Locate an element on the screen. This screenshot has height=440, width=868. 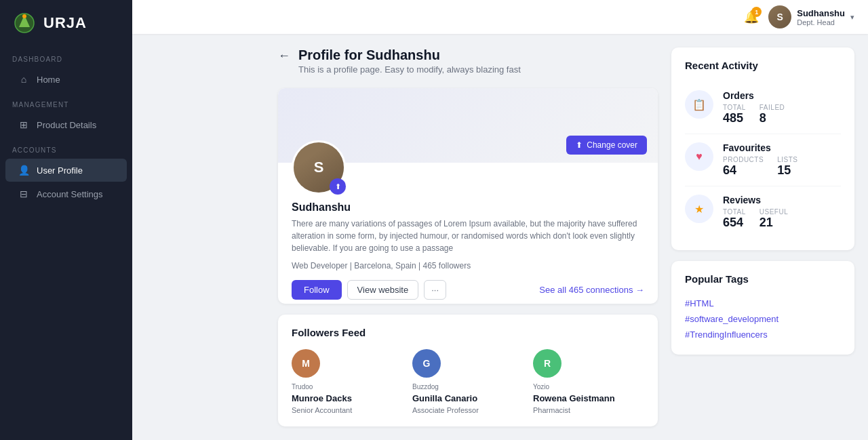
follower-avatar-1: G is located at coordinates (427, 363).